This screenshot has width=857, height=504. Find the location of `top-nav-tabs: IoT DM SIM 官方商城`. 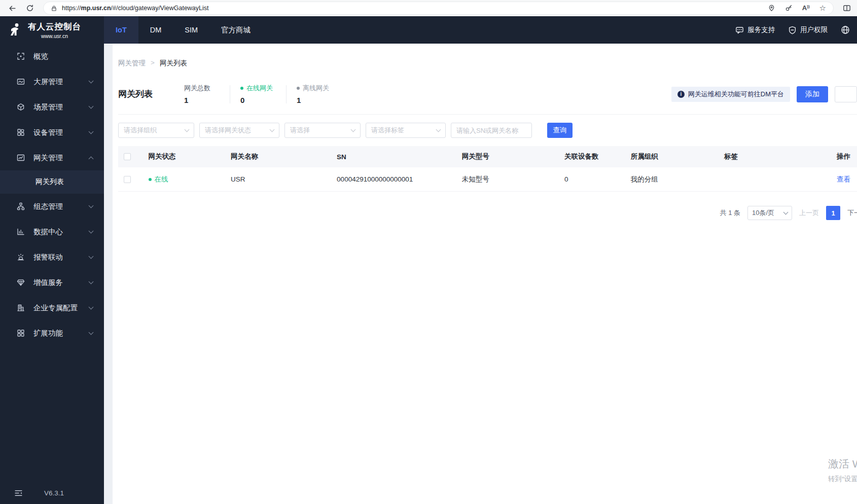

top-nav-tabs: IoT DM SIM 官方商城 is located at coordinates (183, 30).